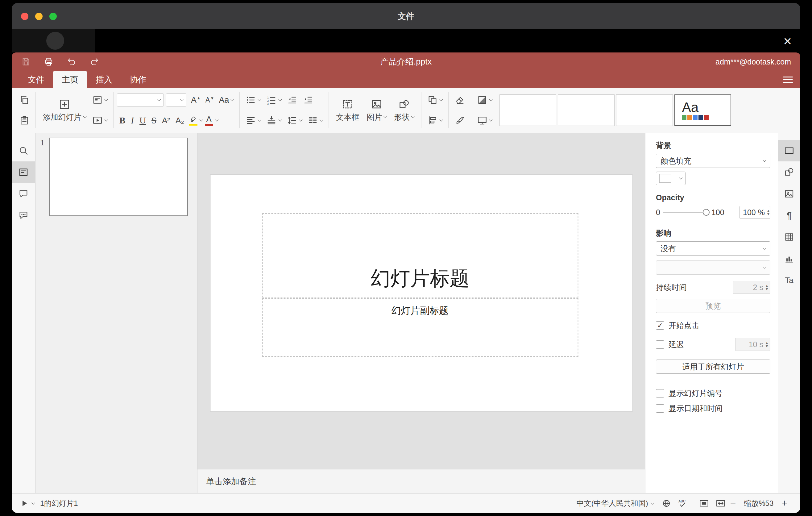 This screenshot has width=812, height=516. Describe the element at coordinates (422, 481) in the screenshot. I see `notes-area: 单击添加备注` at that location.